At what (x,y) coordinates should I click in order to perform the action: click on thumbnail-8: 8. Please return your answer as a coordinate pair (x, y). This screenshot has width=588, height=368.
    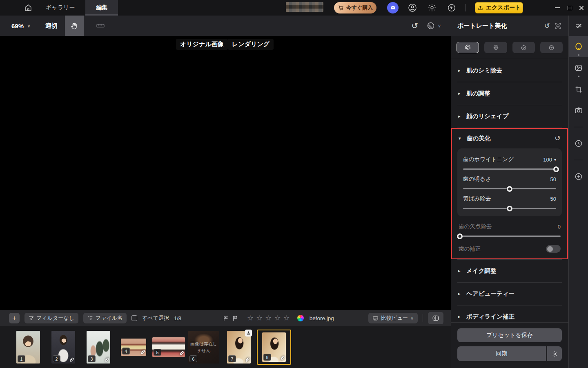
    Looking at the image, I should click on (274, 347).